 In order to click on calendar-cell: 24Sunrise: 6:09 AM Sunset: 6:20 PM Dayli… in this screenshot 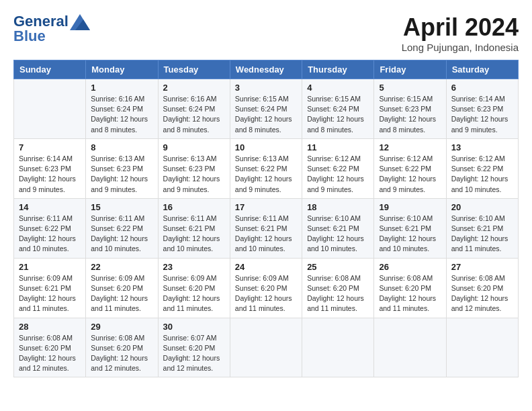, I will do `click(266, 287)`.